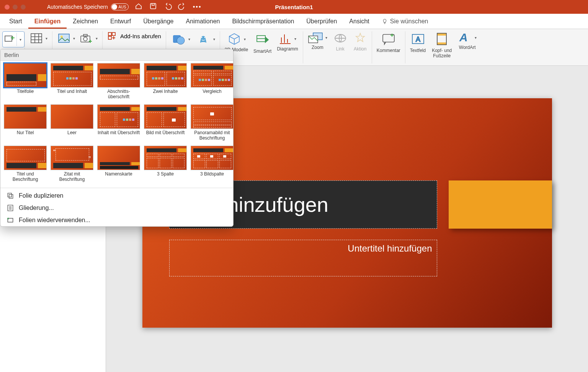 The image size is (588, 372). I want to click on comment-button, so click(389, 39).